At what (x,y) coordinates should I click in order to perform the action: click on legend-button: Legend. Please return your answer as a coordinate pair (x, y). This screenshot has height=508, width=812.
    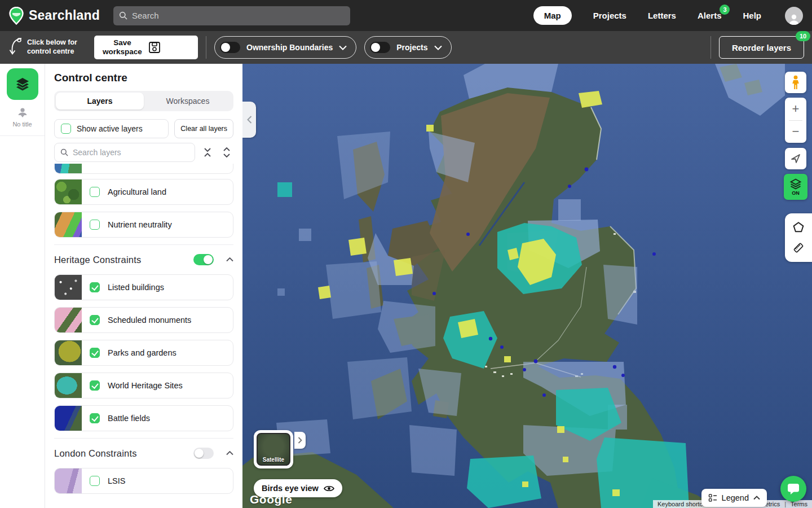
    Looking at the image, I should click on (734, 498).